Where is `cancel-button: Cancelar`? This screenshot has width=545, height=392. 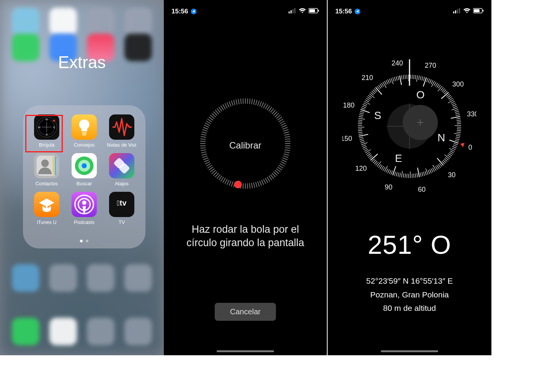
cancel-button: Cancelar is located at coordinates (245, 312).